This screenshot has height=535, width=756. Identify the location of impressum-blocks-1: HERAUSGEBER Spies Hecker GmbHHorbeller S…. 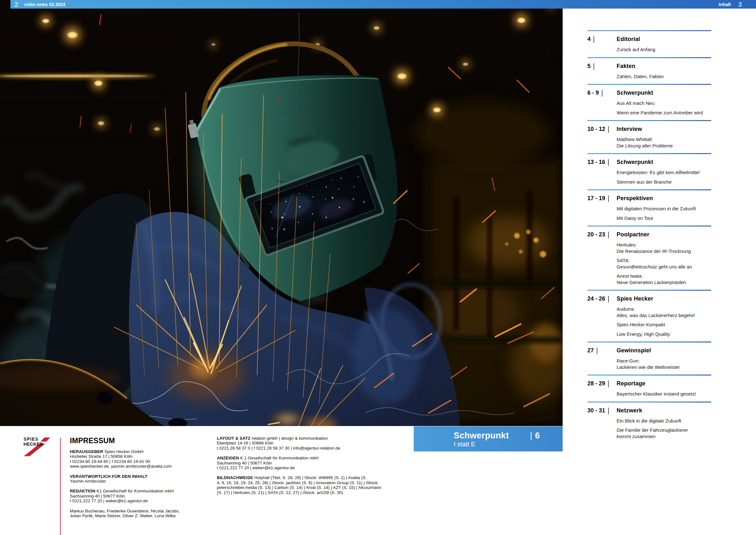
(141, 484).